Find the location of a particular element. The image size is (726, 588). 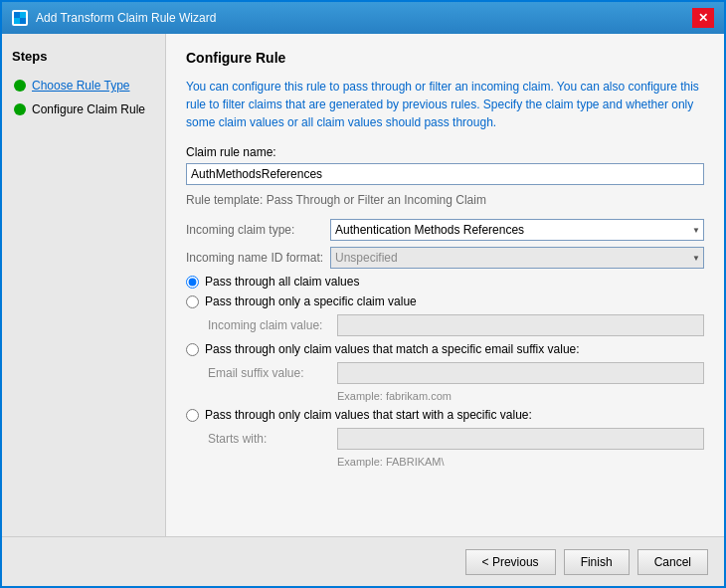

starts-with-field: Starts with: is located at coordinates (455, 439).